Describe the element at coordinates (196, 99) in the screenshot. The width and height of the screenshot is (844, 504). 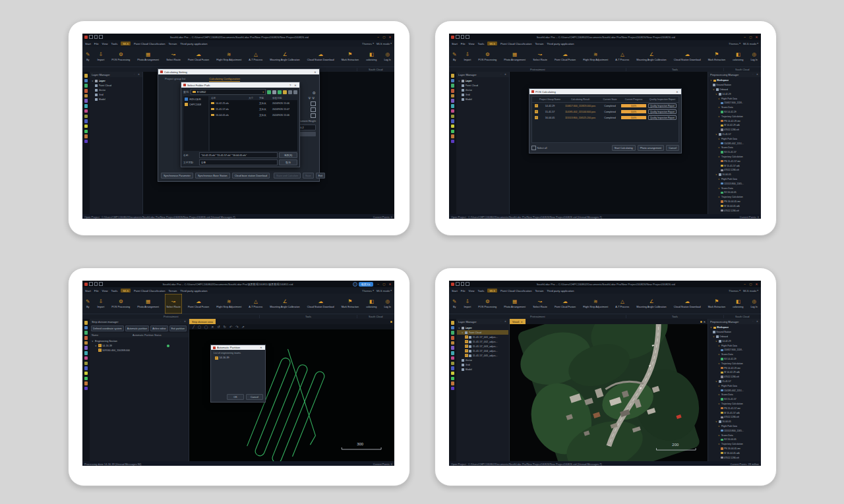
I see `place-item: 我的计算机` at that location.